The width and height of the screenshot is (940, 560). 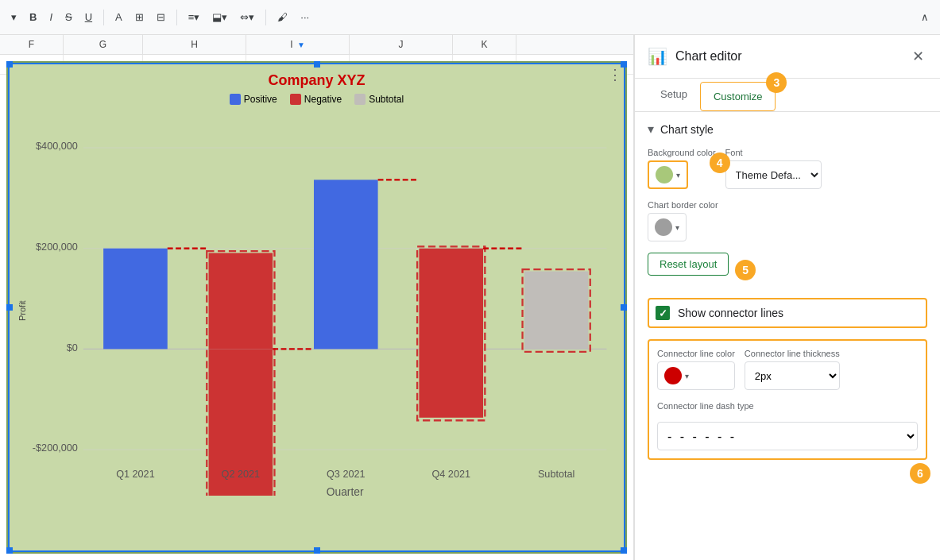 What do you see at coordinates (68, 17) in the screenshot?
I see `strikethrough-btn: S` at bounding box center [68, 17].